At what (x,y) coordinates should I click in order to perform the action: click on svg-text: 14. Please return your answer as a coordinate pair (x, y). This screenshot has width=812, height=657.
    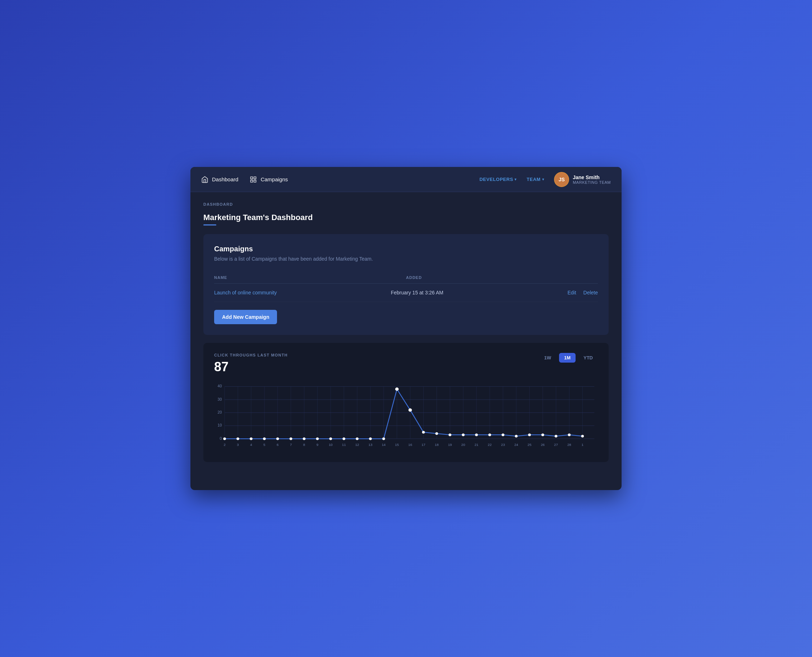
    Looking at the image, I should click on (383, 445).